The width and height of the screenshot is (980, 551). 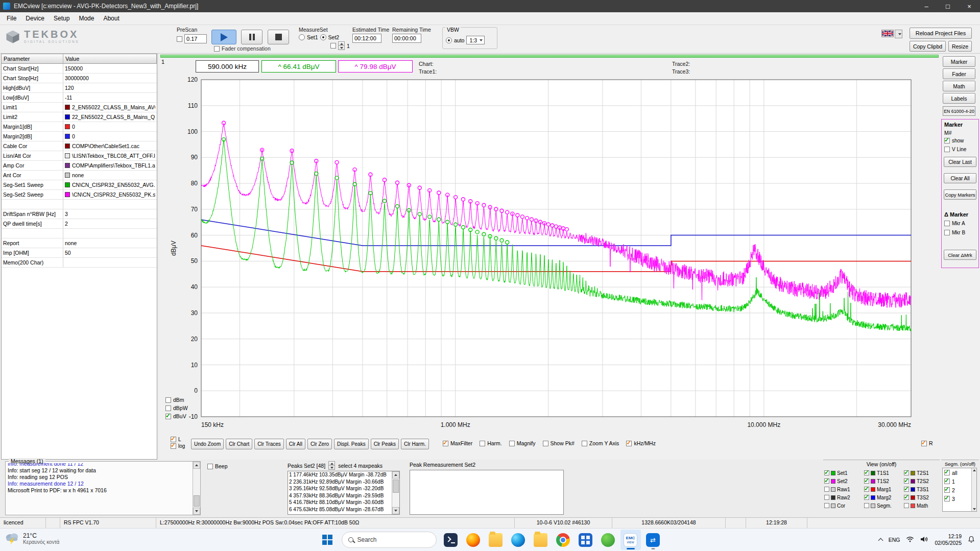 I want to click on menu-item: File, so click(x=11, y=18).